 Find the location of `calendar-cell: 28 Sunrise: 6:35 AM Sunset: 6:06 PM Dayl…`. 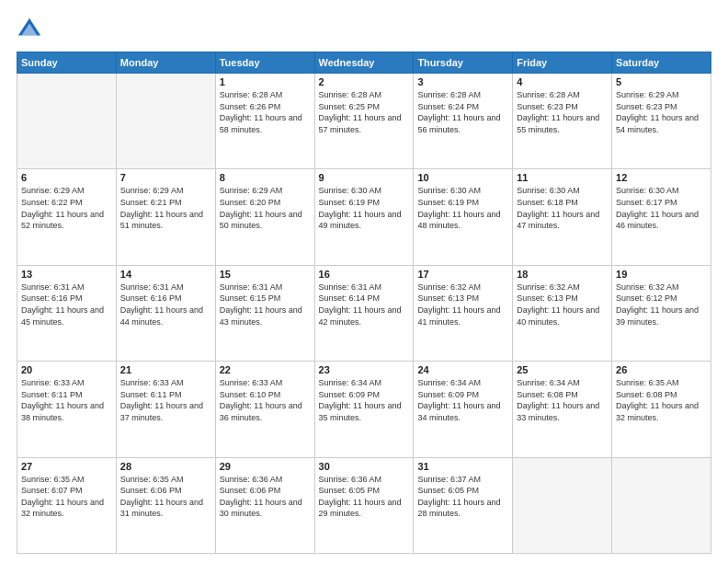

calendar-cell: 28 Sunrise: 6:35 AM Sunset: 6:06 PM Dayl… is located at coordinates (165, 505).